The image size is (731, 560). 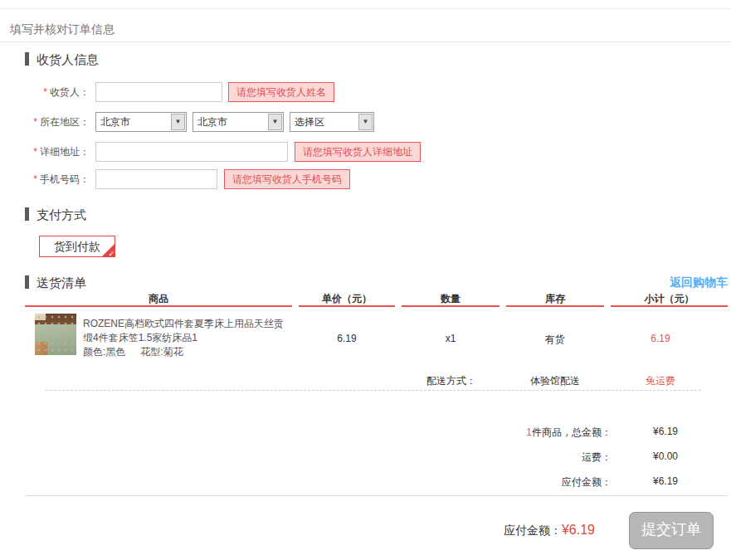 What do you see at coordinates (377, 496) in the screenshot?
I see `footer-divider` at bounding box center [377, 496].